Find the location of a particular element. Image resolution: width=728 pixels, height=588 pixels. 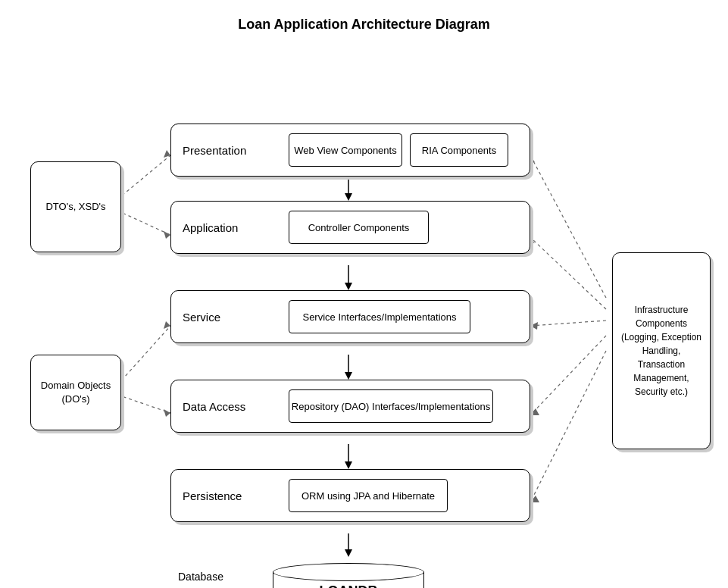

db-name: LOANDB is located at coordinates (348, 586).